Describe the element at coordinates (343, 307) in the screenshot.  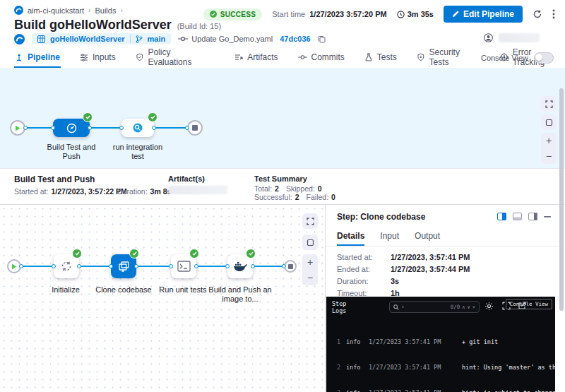
I see `console-title: Step Logs` at that location.